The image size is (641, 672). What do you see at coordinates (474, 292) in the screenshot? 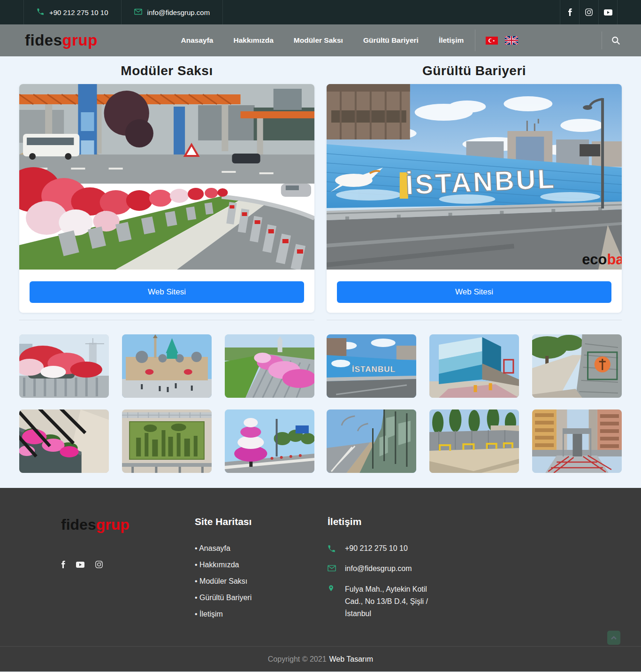
I see `gurultu-bariyeri-website-button: Web Sitesi` at bounding box center [474, 292].